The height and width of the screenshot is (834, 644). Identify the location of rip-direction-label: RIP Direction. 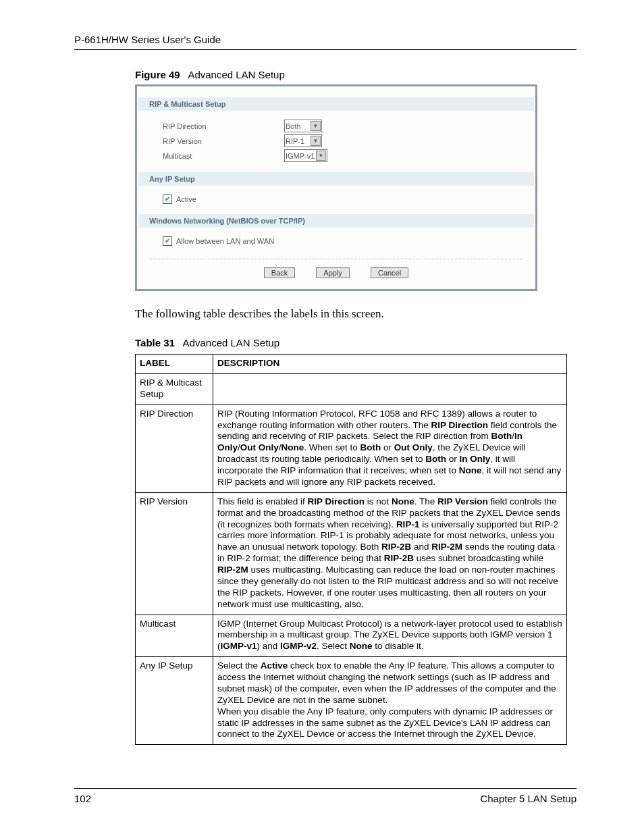
(223, 126).